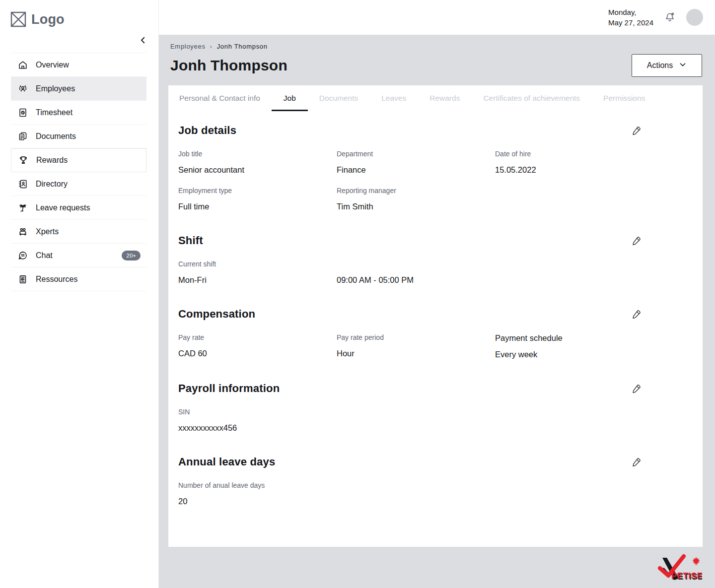  I want to click on notifications-button, so click(670, 17).